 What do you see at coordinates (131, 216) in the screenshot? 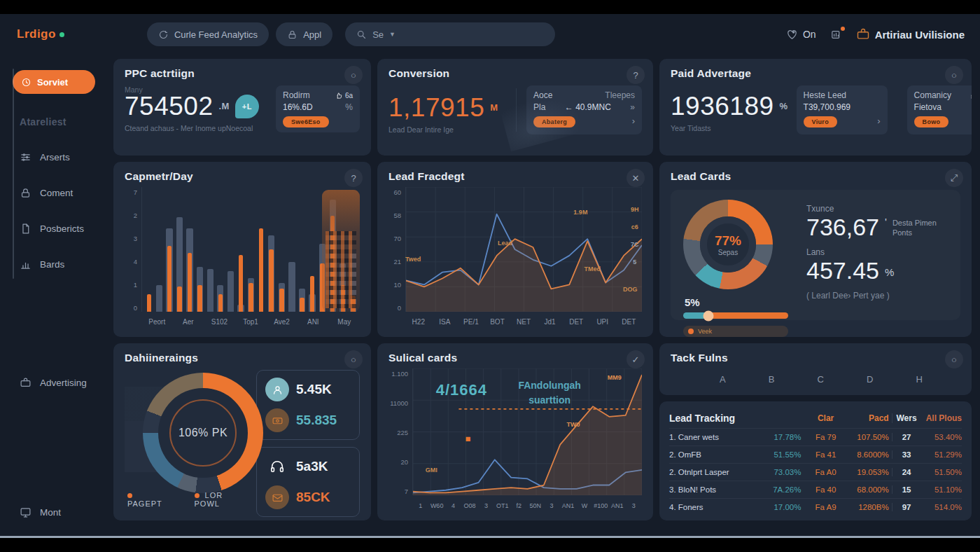
I see `y-tick: 2` at bounding box center [131, 216].